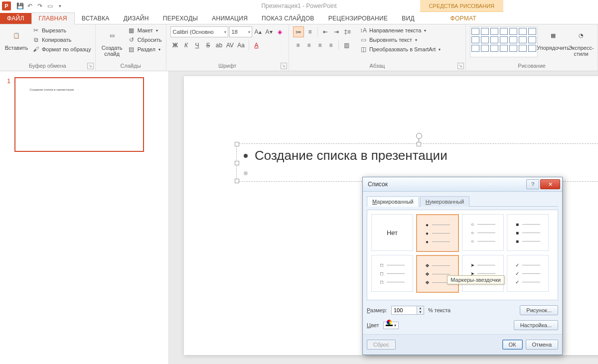 This screenshot has width=598, height=364. What do you see at coordinates (40, 6) in the screenshot?
I see `redo-icon: ↷` at bounding box center [40, 6].